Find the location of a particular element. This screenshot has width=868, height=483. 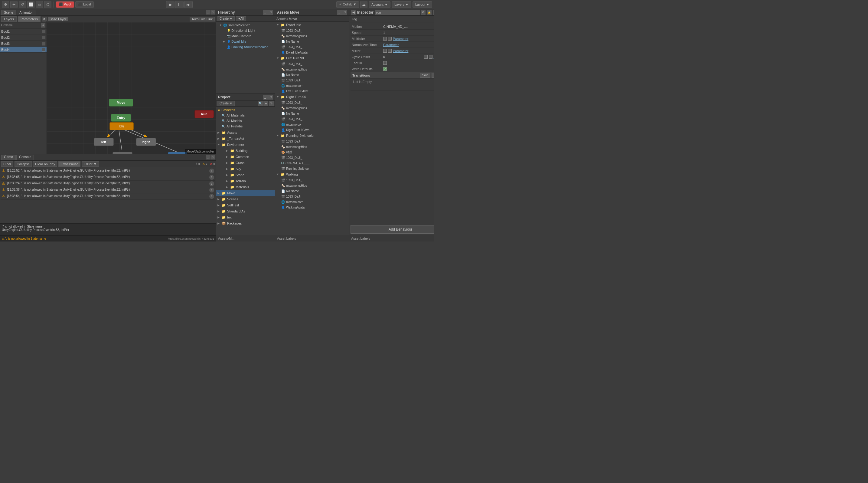

assets-move-maximize: □ is located at coordinates (345, 12).